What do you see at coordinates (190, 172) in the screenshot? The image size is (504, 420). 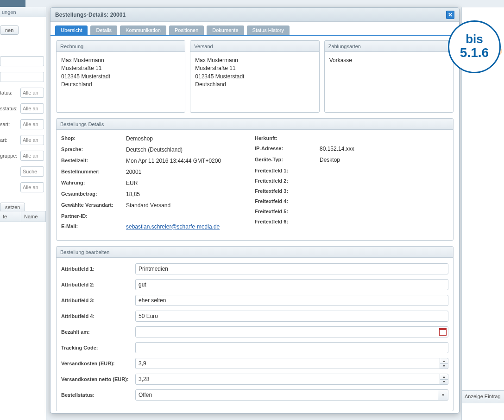 I see `v-bestellnr: 20001` at bounding box center [190, 172].